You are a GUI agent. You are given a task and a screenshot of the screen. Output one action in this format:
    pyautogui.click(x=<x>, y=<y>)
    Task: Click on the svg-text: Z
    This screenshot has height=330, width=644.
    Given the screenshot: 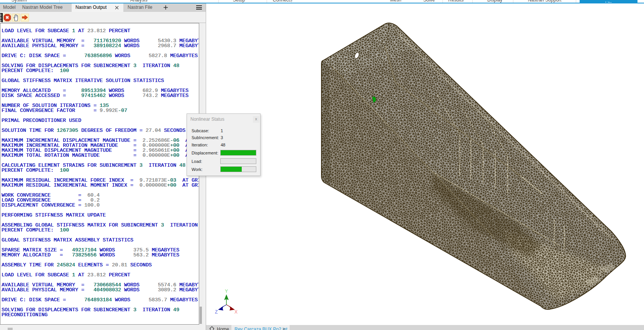 What is the action you would take?
    pyautogui.click(x=216, y=312)
    